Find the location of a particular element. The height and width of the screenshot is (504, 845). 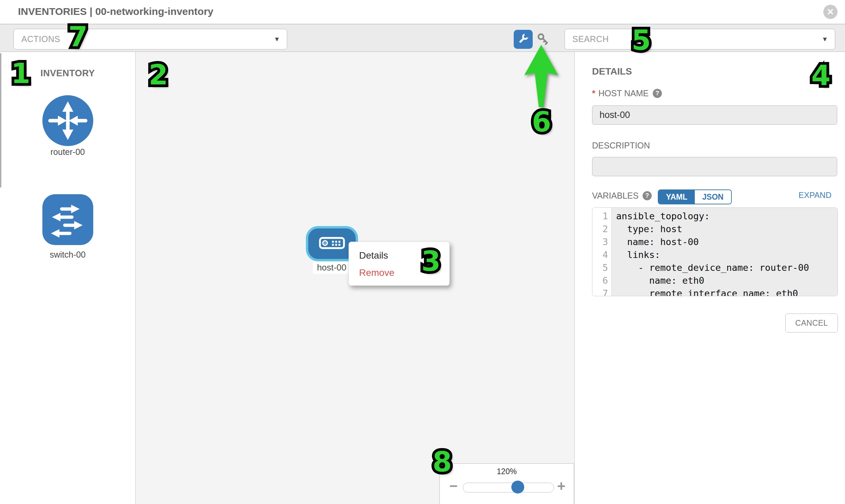

code-line: 3 name: host-00 is located at coordinates (715, 242).